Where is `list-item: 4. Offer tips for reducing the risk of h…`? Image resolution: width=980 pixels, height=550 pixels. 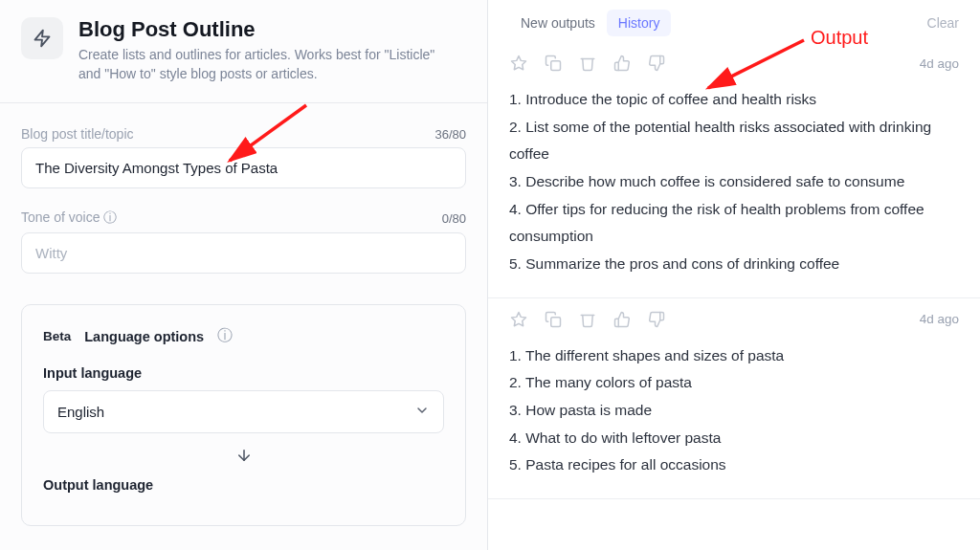
list-item: 4. Offer tips for reducing the risk of h… is located at coordinates (734, 224).